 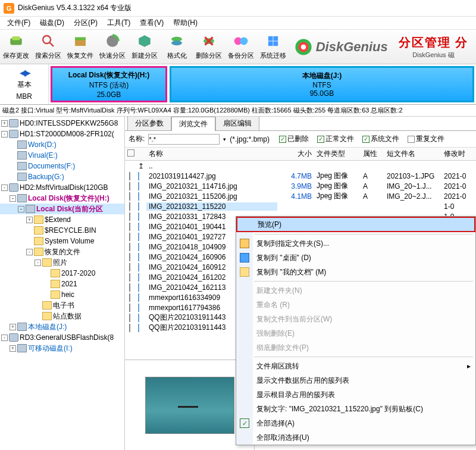 I want to click on menu-item: 分区(P), so click(x=86, y=23).